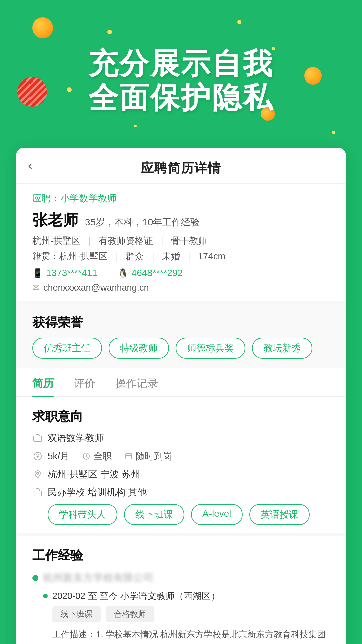 The height and width of the screenshot is (644, 362). What do you see at coordinates (76, 614) in the screenshot?
I see `work-tag-0: 线下班课` at bounding box center [76, 614].